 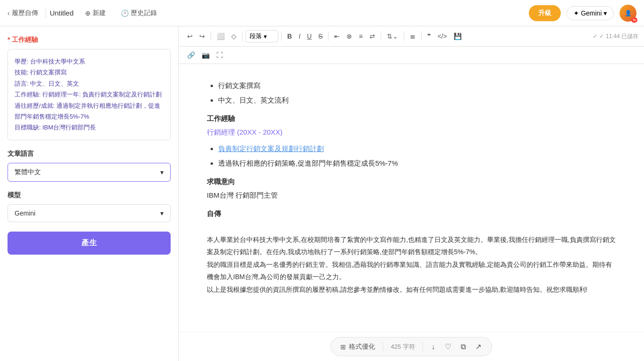 What do you see at coordinates (95, 13) in the screenshot?
I see `new-button: ⊕ 新建` at bounding box center [95, 13].